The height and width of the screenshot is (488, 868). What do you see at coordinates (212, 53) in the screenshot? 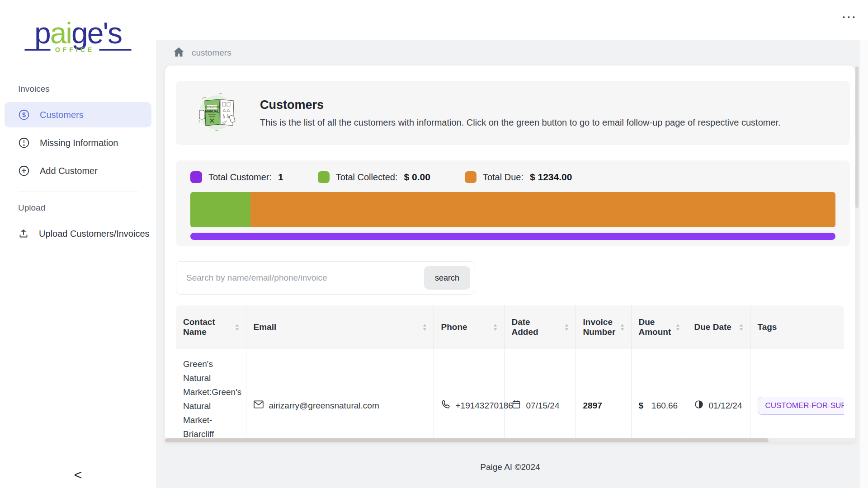
I see `breadcrumb-current: customers` at bounding box center [212, 53].